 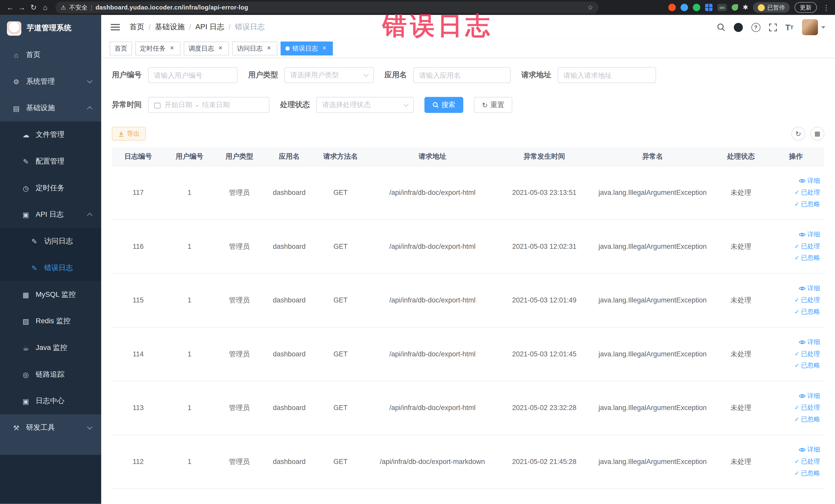 What do you see at coordinates (314, 75) in the screenshot?
I see `select-placeholder: 请选择用户类型` at bounding box center [314, 75].